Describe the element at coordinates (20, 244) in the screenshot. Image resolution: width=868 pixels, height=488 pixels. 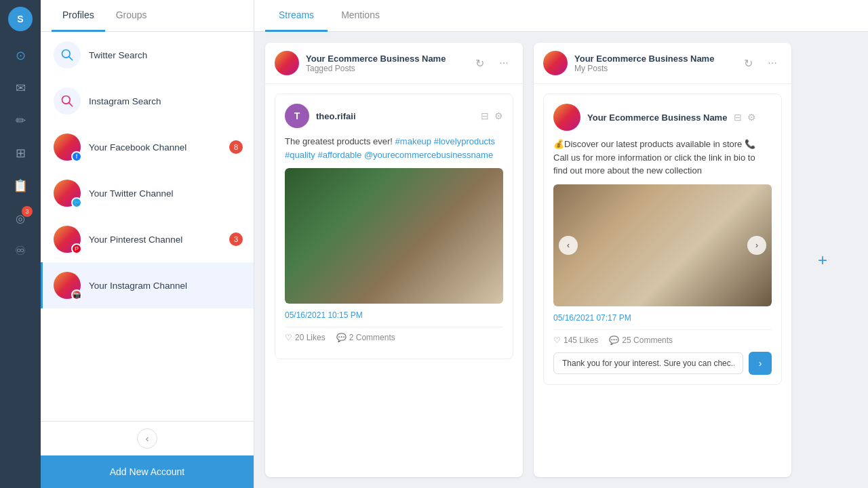
I see `main-navigation: S ⊙ ✉ ✏ ⊞ 📋 ◎ 3 ♾` at that location.